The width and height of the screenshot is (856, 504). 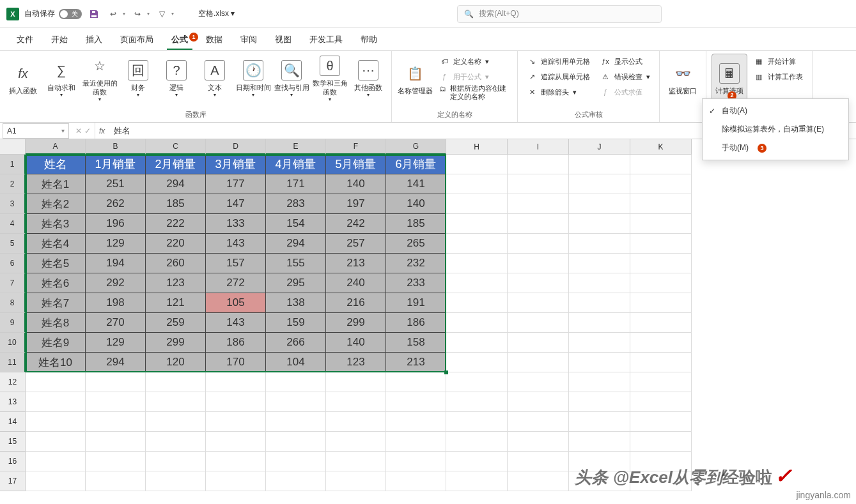 I want to click on row-header-14: 14, so click(x=13, y=422).